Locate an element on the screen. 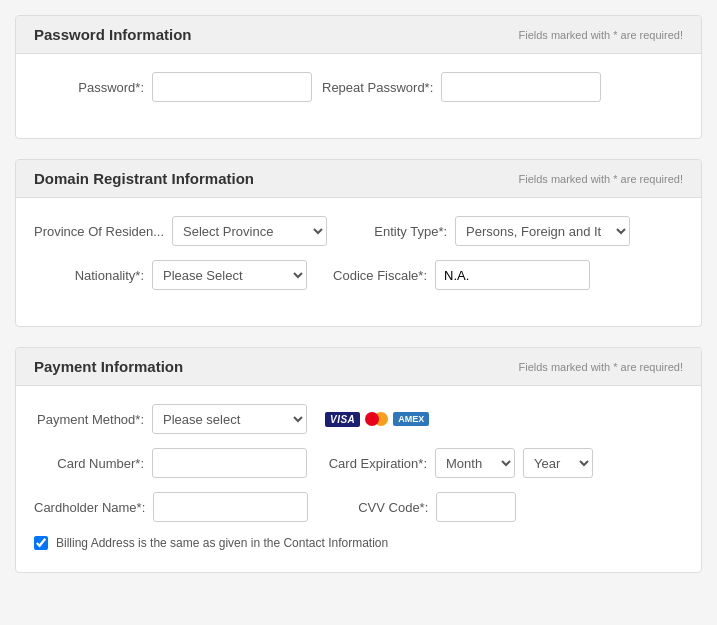 The height and width of the screenshot is (625, 717). nationality-select: Please Select is located at coordinates (230, 275).